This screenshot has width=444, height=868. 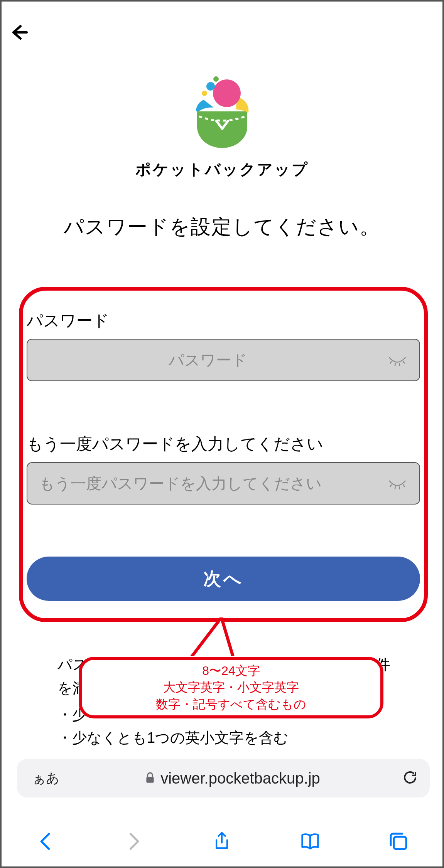 I want to click on share-icon, so click(x=222, y=841).